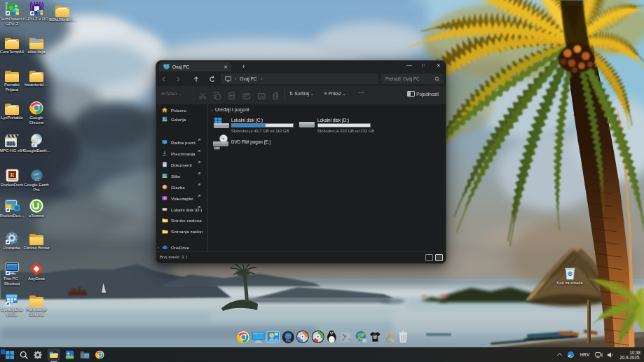  I want to click on svg-text: 321, so click(11, 143).